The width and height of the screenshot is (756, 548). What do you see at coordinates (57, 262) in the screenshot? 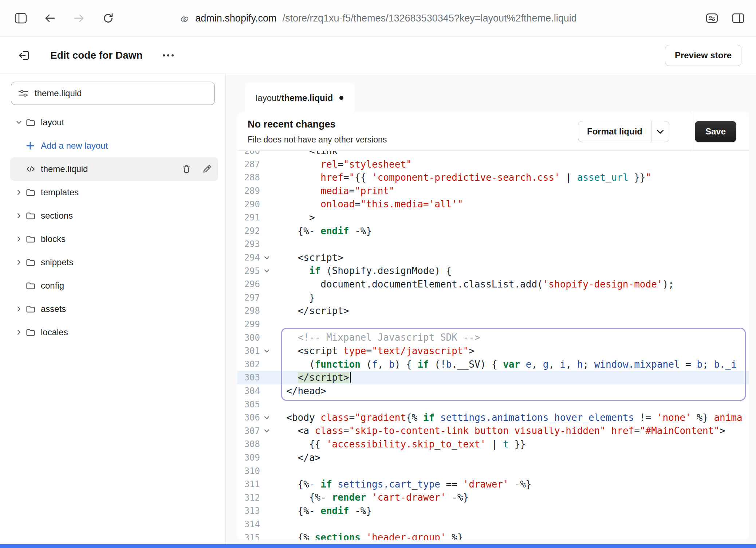
I see `sidebar-item-label: snippets` at bounding box center [57, 262].